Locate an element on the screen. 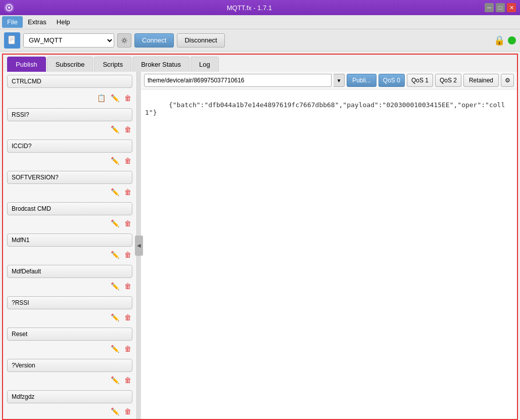 This screenshot has width=520, height=420. list-item-button-ctrlcmd: CTRLCMD is located at coordinates (70, 81).